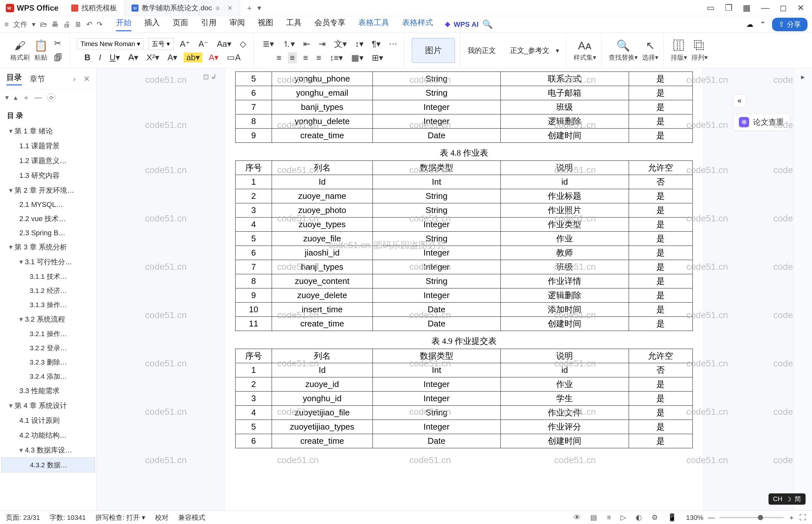  Describe the element at coordinates (180, 24) in the screenshot. I see `menu-page: 页面` at that location.